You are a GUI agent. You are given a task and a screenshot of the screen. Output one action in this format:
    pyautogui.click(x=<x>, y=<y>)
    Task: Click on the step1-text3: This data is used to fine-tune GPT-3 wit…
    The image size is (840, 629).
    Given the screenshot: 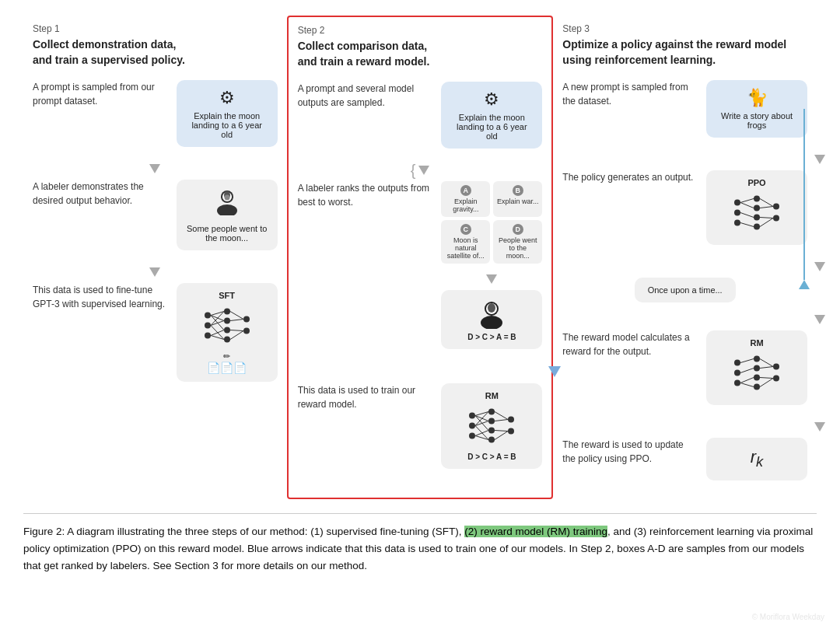 What is the action you would take?
    pyautogui.click(x=100, y=297)
    